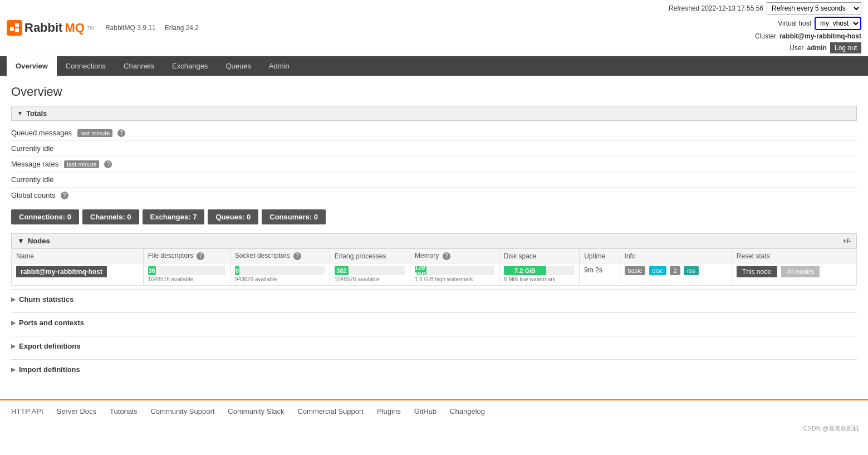 The height and width of the screenshot is (455, 868). Describe the element at coordinates (102, 28) in the screenshot. I see `logo-area: RabbitMQTM RabbitMQ 3.9.11 Erlang 24.2` at that location.